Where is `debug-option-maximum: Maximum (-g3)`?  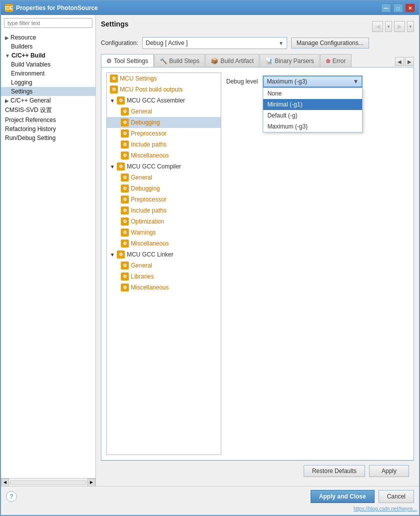
debug-option-maximum: Maximum (-g3) is located at coordinates (313, 126).